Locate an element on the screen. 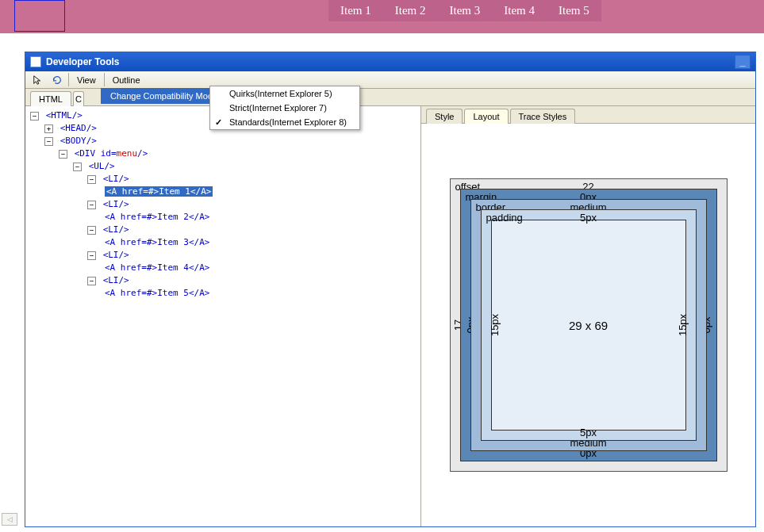 This screenshot has width=764, height=532. minimize-button: _ is located at coordinates (743, 62).